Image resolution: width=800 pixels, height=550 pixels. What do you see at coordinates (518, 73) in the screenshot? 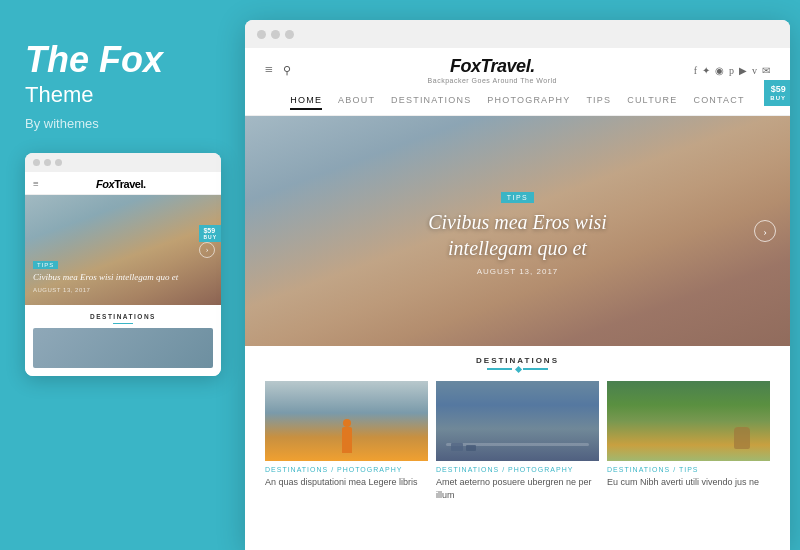
I see `site-header-top: ≡ ⚲ FoxTravel. Backpacker Goes Around Th…` at bounding box center [518, 73].